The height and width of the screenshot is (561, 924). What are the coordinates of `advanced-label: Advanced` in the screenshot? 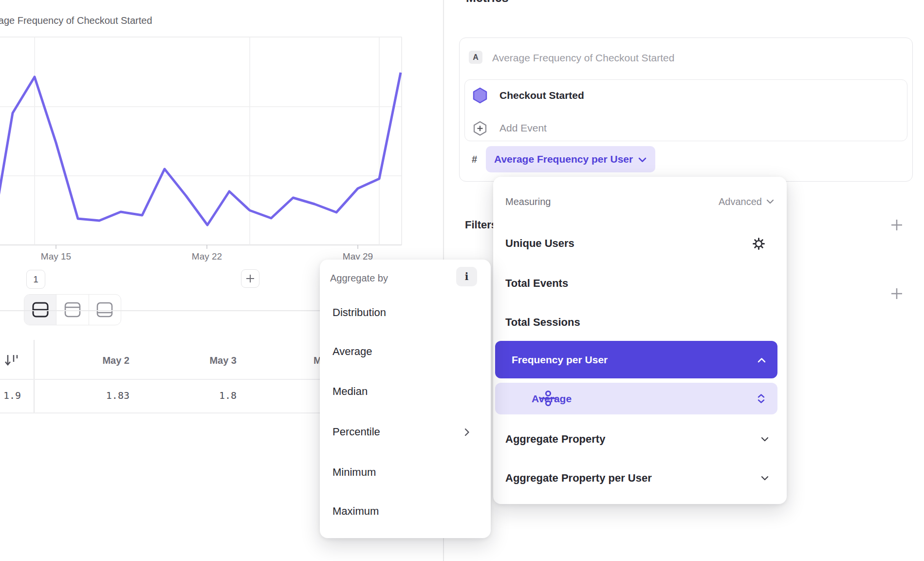 It's located at (740, 202).